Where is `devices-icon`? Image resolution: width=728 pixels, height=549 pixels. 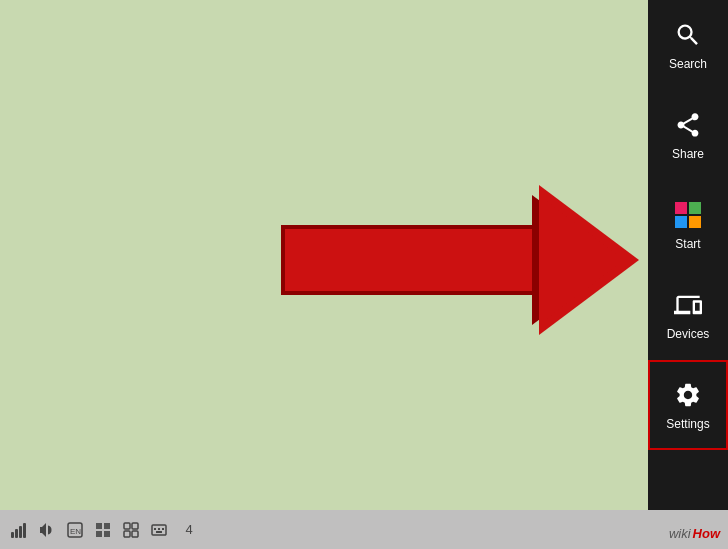
devices-icon is located at coordinates (688, 305).